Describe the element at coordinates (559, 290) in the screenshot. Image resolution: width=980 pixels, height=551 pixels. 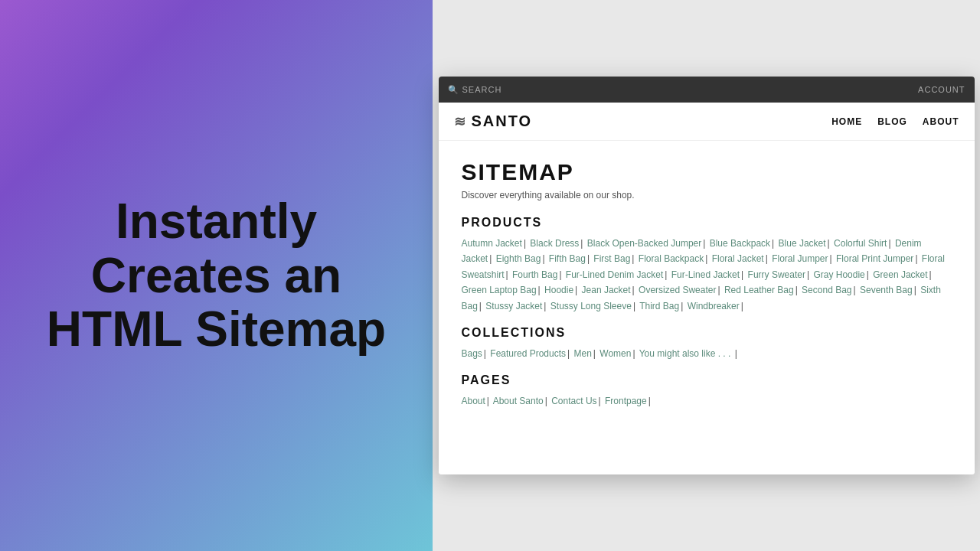
I see `product-link: Hoodie` at that location.